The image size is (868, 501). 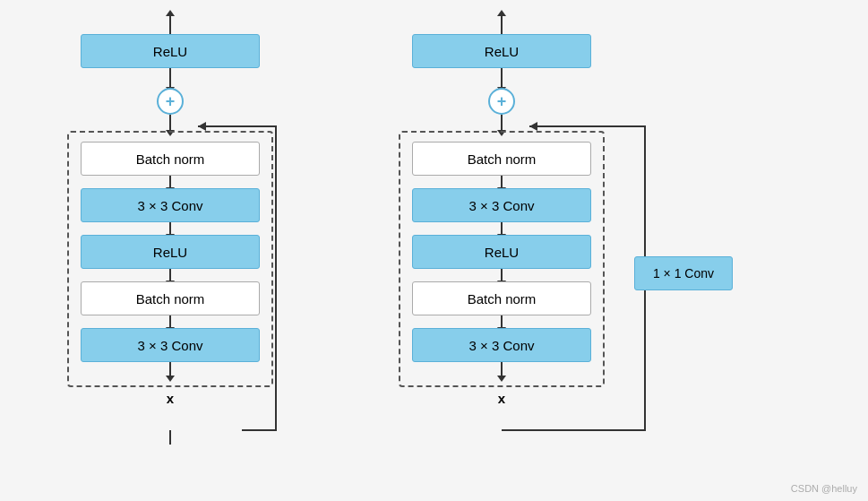 I want to click on relu-mid-right: ReLU, so click(x=502, y=252).